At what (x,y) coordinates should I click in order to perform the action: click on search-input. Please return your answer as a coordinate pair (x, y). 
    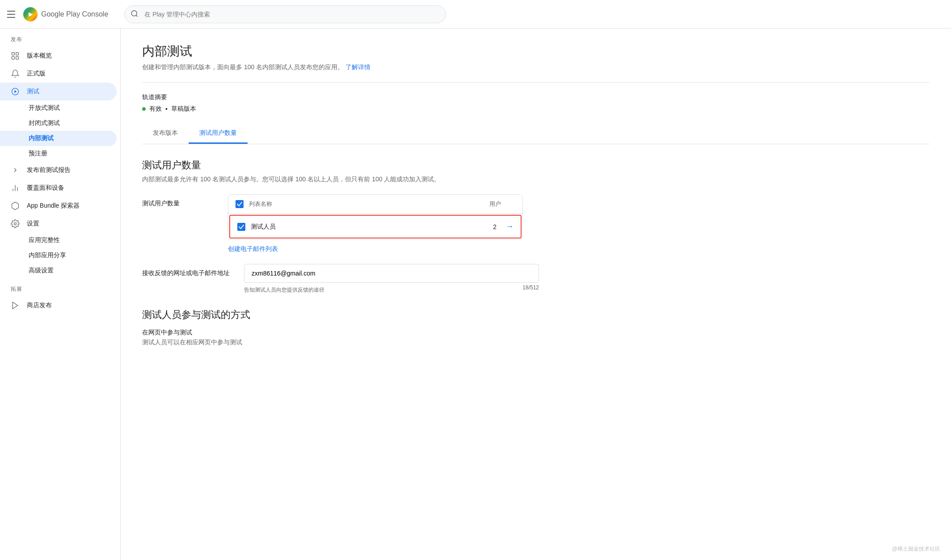
    Looking at the image, I should click on (285, 14).